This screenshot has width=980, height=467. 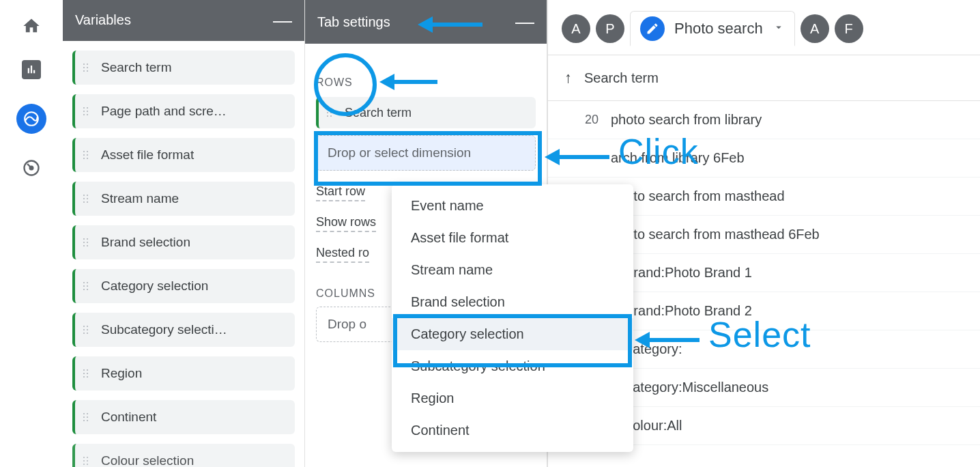 I want to click on chart-icon, so click(x=31, y=70).